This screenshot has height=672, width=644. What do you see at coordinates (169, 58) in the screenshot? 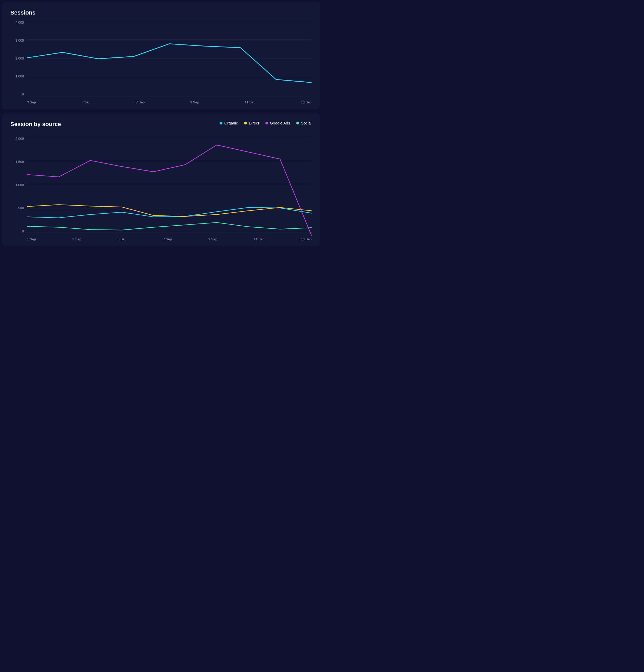
I see `sessions-grid-lines` at bounding box center [169, 58].